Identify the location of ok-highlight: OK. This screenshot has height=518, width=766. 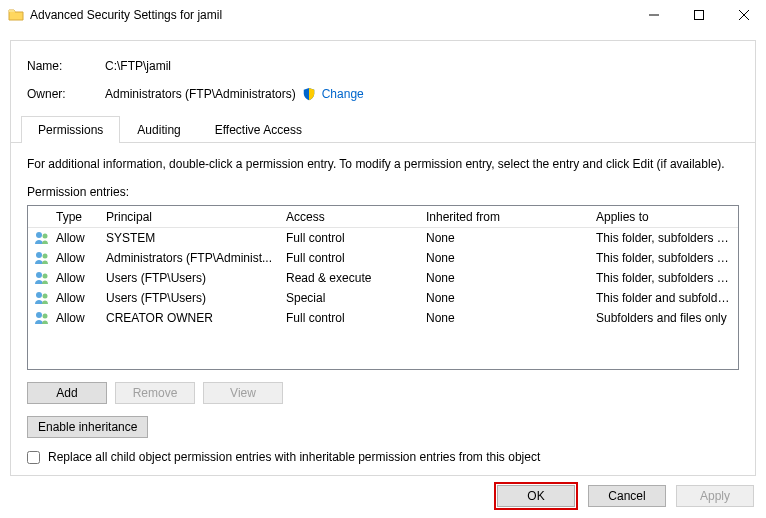
(536, 496).